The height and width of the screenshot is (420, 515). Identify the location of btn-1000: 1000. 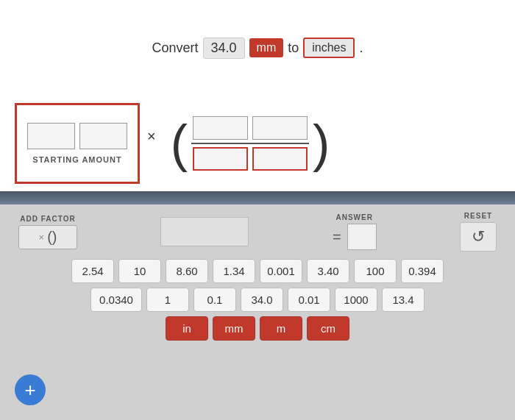
(356, 300).